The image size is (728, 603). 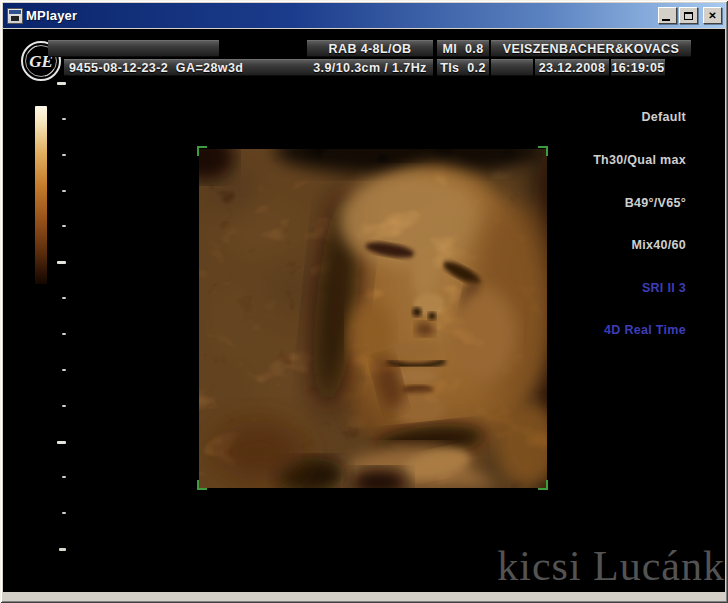 What do you see at coordinates (543, 151) in the screenshot?
I see `roi-corner-top-right` at bounding box center [543, 151].